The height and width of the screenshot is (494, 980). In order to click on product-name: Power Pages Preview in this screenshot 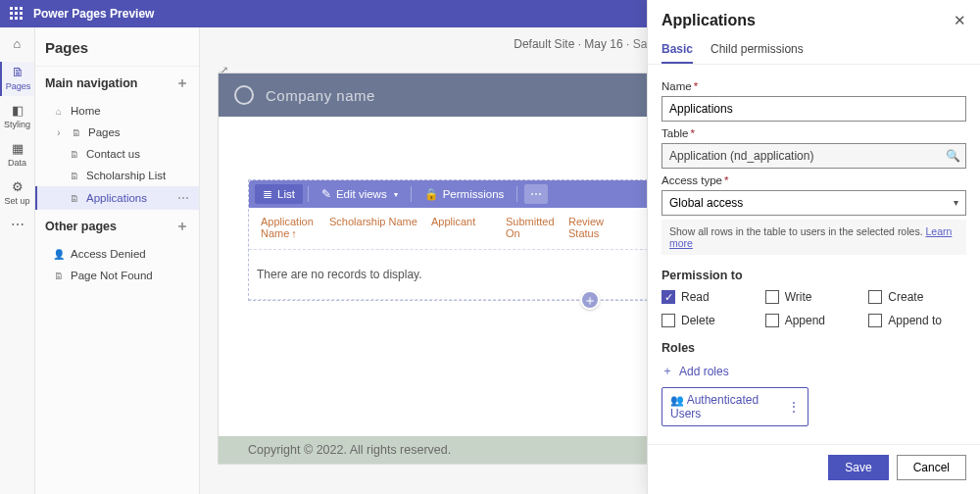, I will do `click(94, 14)`.